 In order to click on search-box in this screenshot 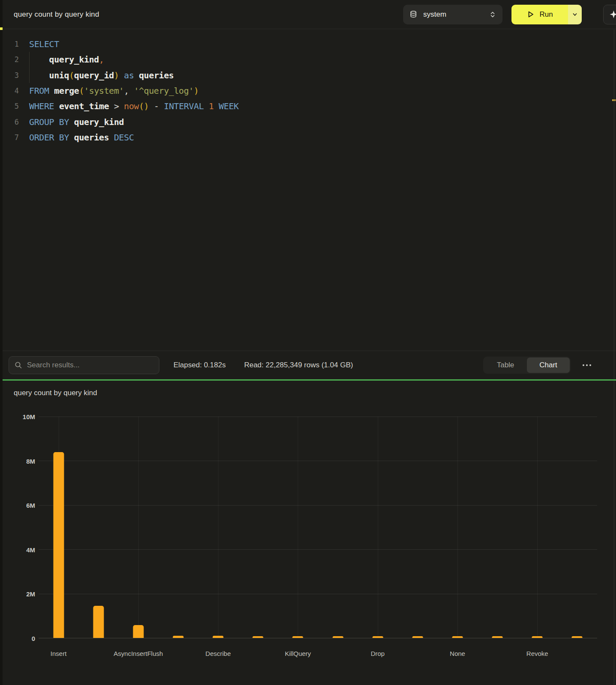, I will do `click(84, 365)`.